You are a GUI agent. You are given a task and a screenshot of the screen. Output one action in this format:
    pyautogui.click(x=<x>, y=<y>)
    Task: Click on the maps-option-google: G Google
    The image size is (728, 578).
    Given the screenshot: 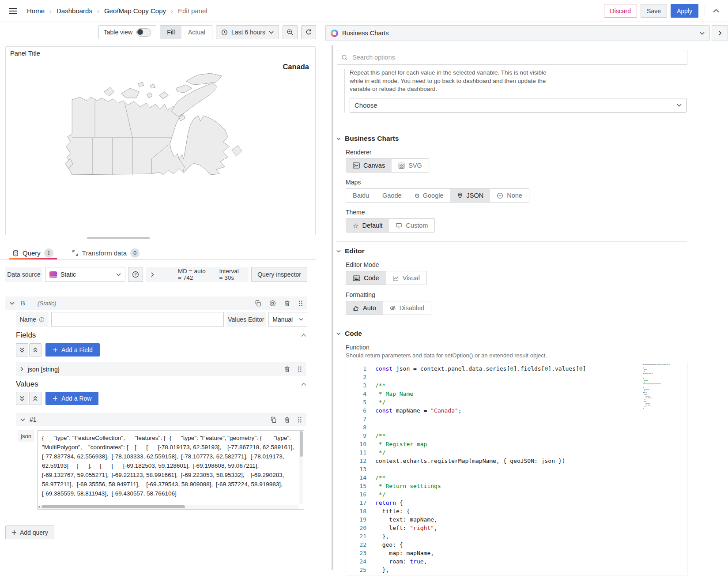 What is the action you would take?
    pyautogui.click(x=429, y=195)
    